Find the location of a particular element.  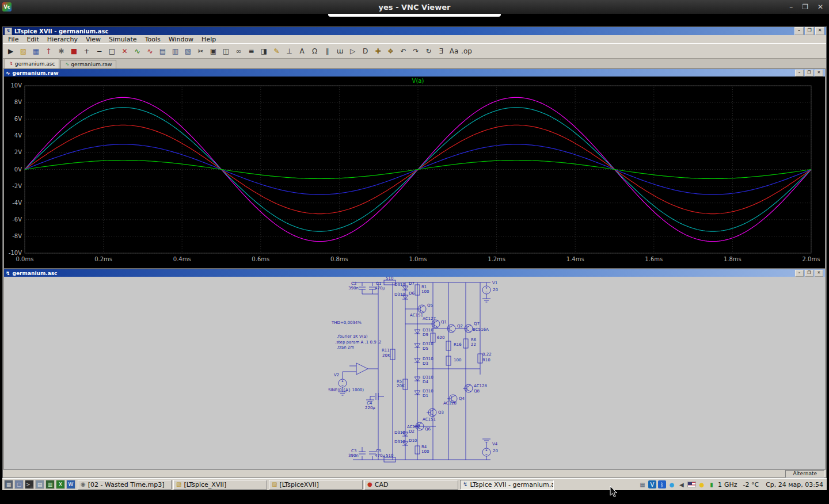

calc-icon: X is located at coordinates (60, 484).